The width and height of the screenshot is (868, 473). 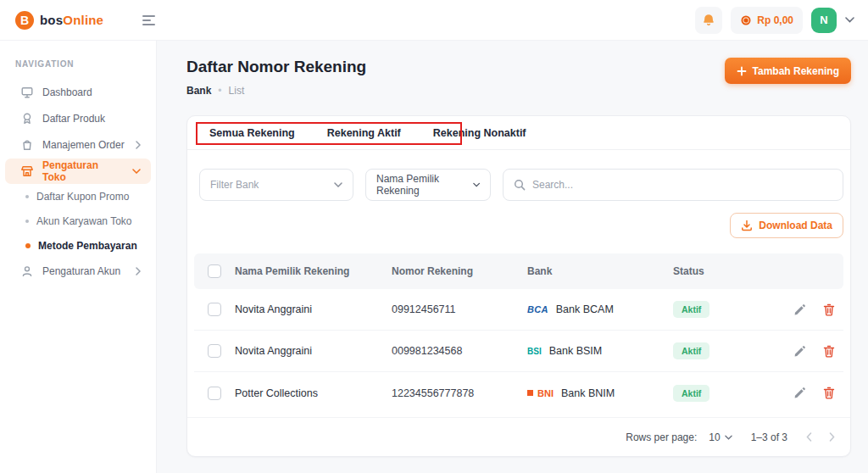 What do you see at coordinates (661, 437) in the screenshot?
I see `rows-per-page-label: Rows per page:` at bounding box center [661, 437].